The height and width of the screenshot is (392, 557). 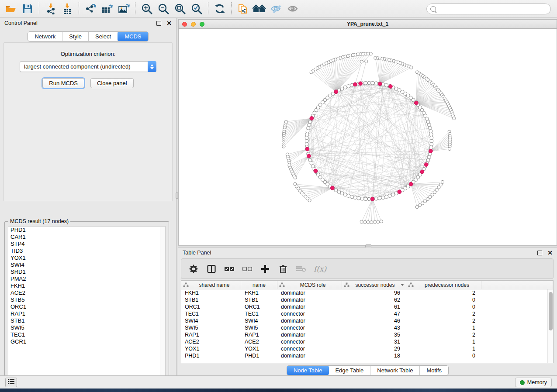 What do you see at coordinates (364, 356) in the screenshot?
I see `table-row: PHD1PHD1dominator180` at bounding box center [364, 356].